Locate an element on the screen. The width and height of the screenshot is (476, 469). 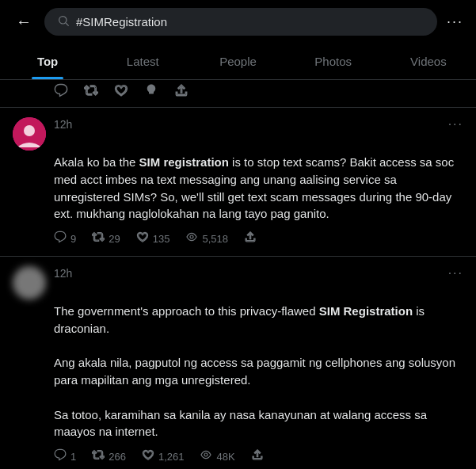
like-count: 1,261 is located at coordinates (171, 456).